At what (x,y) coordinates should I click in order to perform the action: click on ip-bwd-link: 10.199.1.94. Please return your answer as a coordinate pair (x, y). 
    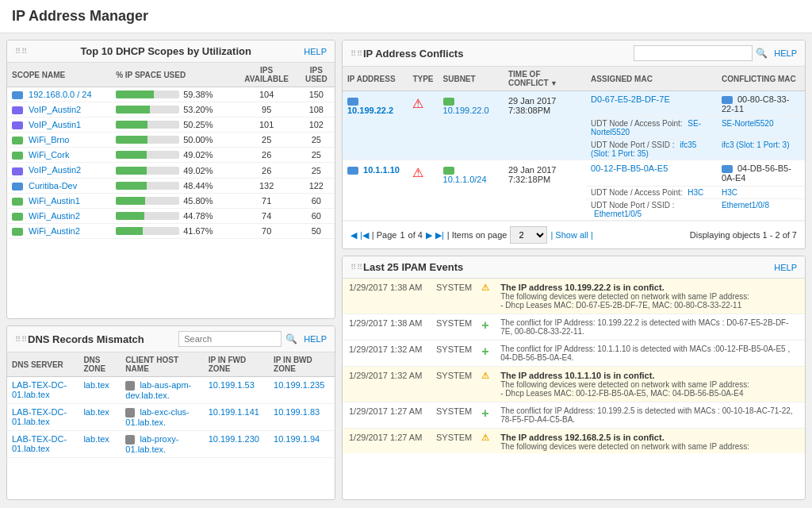
    Looking at the image, I should click on (297, 439).